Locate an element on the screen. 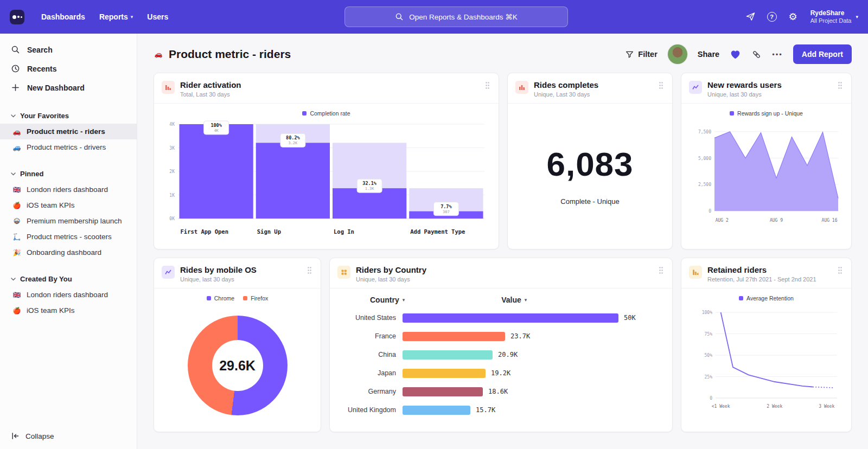 The width and height of the screenshot is (868, 449). help-icon: ? is located at coordinates (772, 17).